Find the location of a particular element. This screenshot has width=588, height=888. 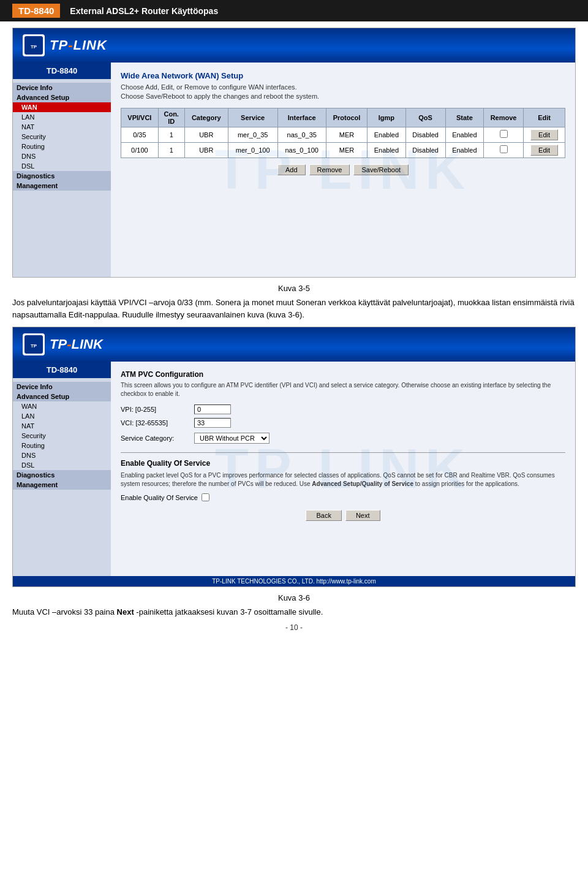

vpi-row: VPI: [0-255] is located at coordinates (343, 409).